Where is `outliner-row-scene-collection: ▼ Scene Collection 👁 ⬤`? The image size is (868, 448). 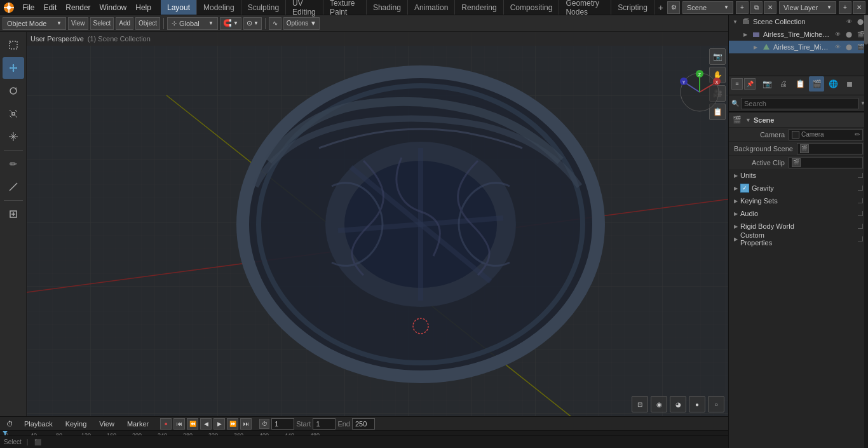 outliner-row-scene-collection: ▼ Scene Collection 👁 ⬤ is located at coordinates (798, 22).